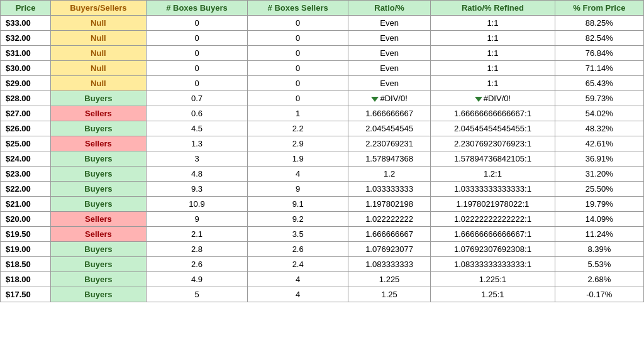  Describe the element at coordinates (298, 8) in the screenshot. I see `col-header-boxes_sellers: # Boxes Sellers` at that location.